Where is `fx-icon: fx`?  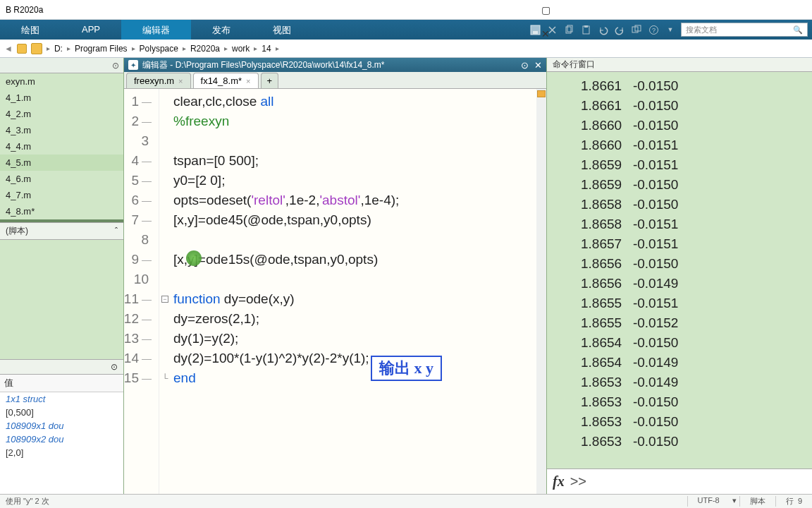
fx-icon: fx is located at coordinates (558, 481).